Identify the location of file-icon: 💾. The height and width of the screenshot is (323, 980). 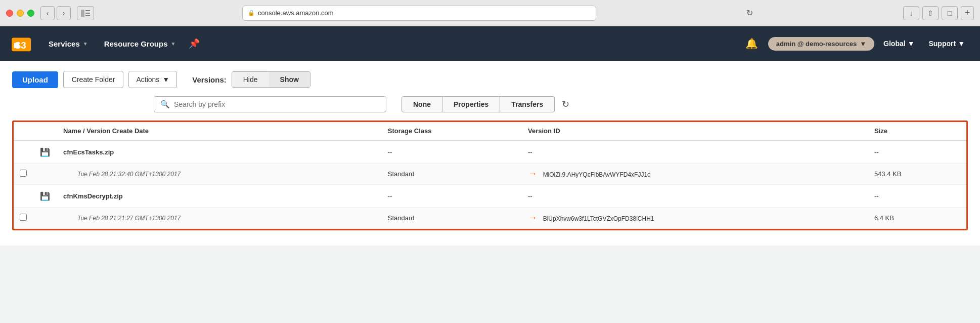
(45, 152).